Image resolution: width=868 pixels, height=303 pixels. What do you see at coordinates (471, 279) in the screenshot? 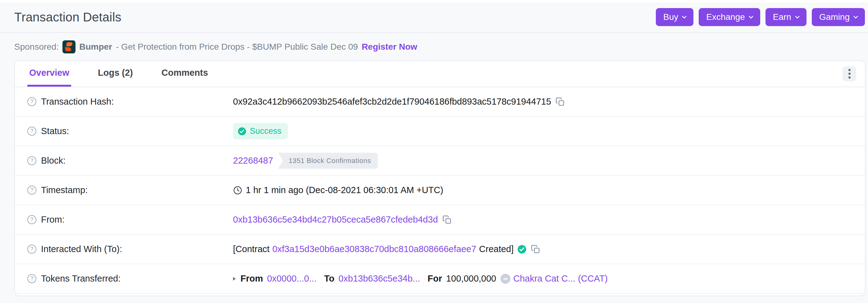
I see `transfer-amount: 100,000,000` at bounding box center [471, 279].